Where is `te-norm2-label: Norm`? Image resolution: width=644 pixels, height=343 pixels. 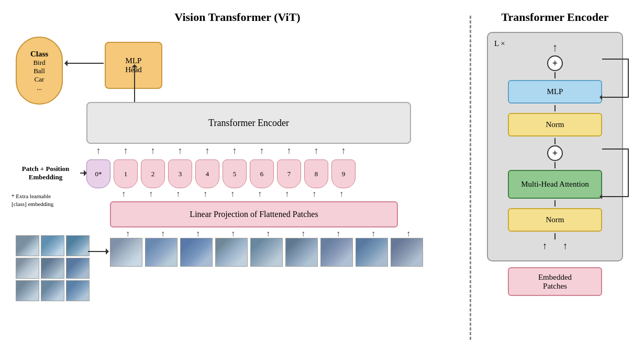
te-norm2-label: Norm is located at coordinates (555, 220).